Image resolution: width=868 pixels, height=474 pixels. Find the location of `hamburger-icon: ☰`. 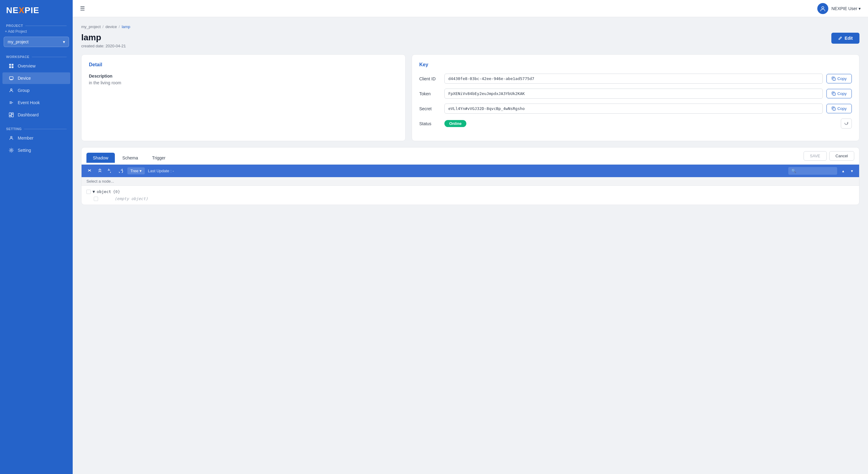

hamburger-icon: ☰ is located at coordinates (82, 8).